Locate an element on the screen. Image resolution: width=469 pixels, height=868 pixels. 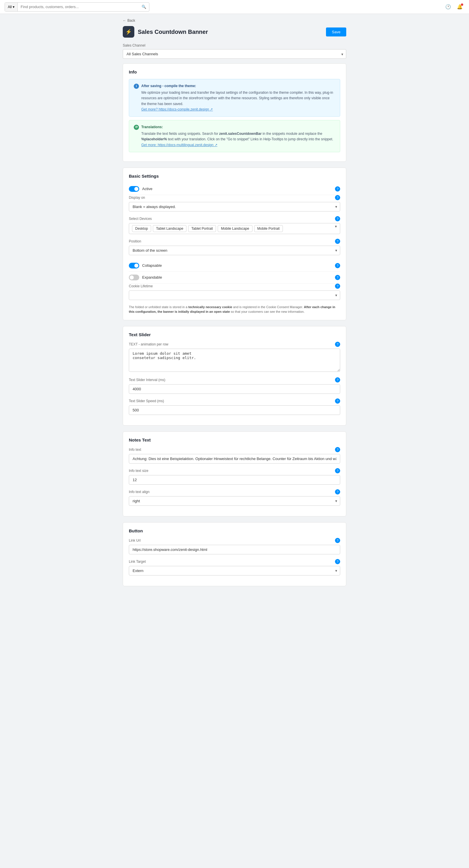
expandable-toggle-group: Expandable is located at coordinates (146, 278).